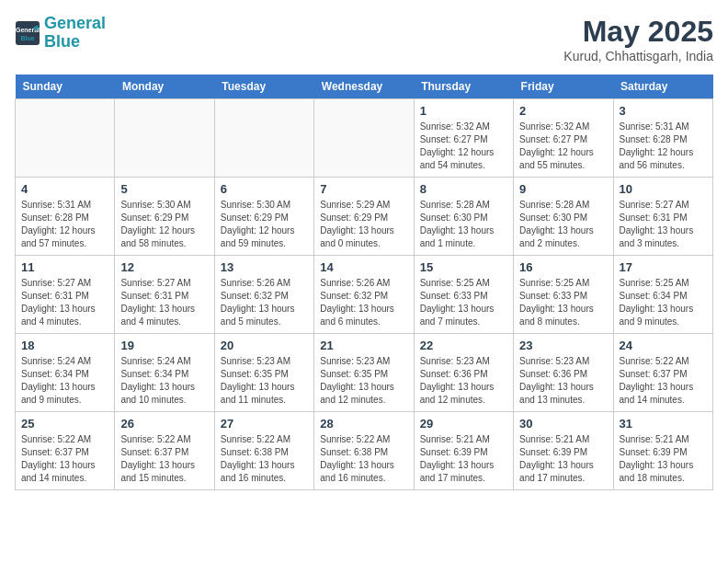 This screenshot has height=563, width=728. Describe the element at coordinates (364, 294) in the screenshot. I see `calendar-cell: 14Sunrise: 5:26 AM Sunset: 6:32 PM Dayli…` at that location.